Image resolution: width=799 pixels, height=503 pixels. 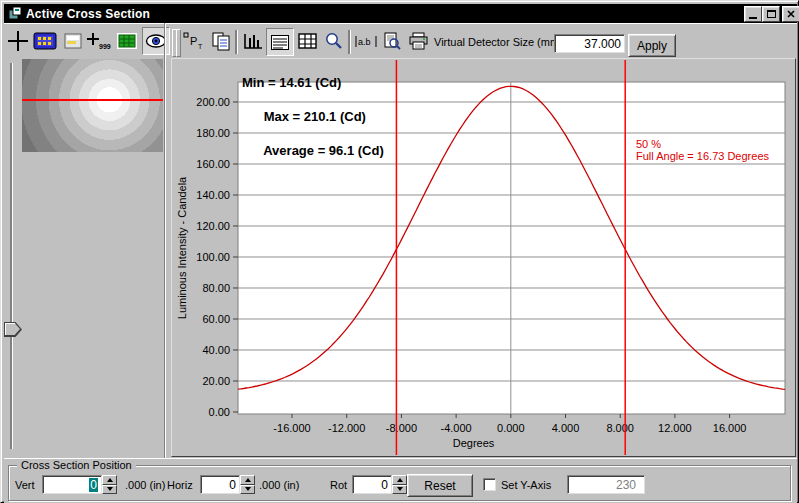 What do you see at coordinates (753, 18) in the screenshot?
I see `minimize-icon` at bounding box center [753, 18].